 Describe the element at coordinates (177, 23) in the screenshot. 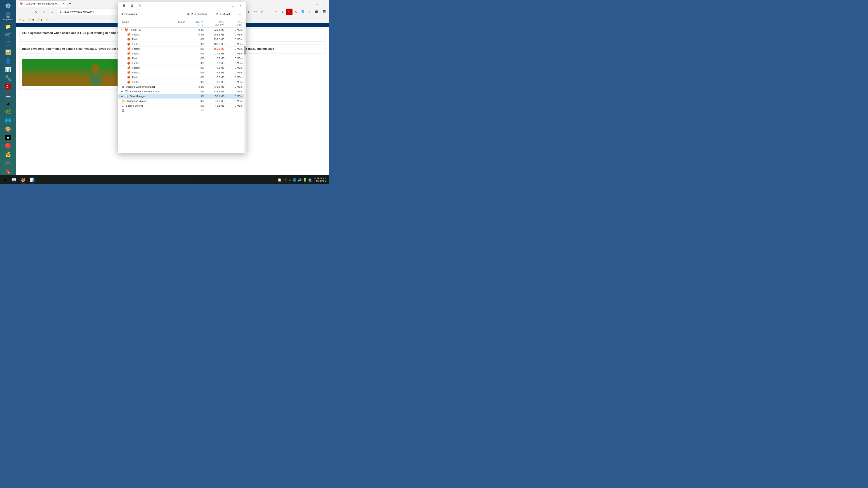

I see `col-header-status: Status` at that location.